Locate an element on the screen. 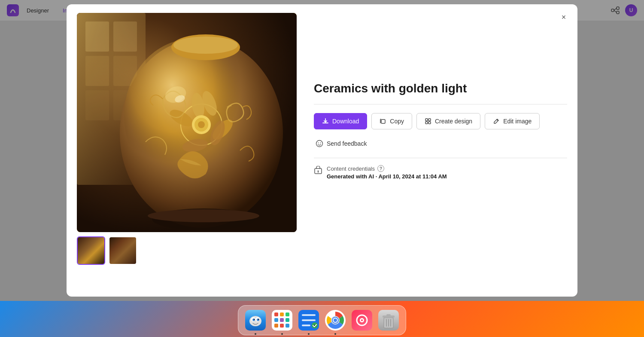 This screenshot has height=337, width=644. feedback-divider is located at coordinates (440, 158).